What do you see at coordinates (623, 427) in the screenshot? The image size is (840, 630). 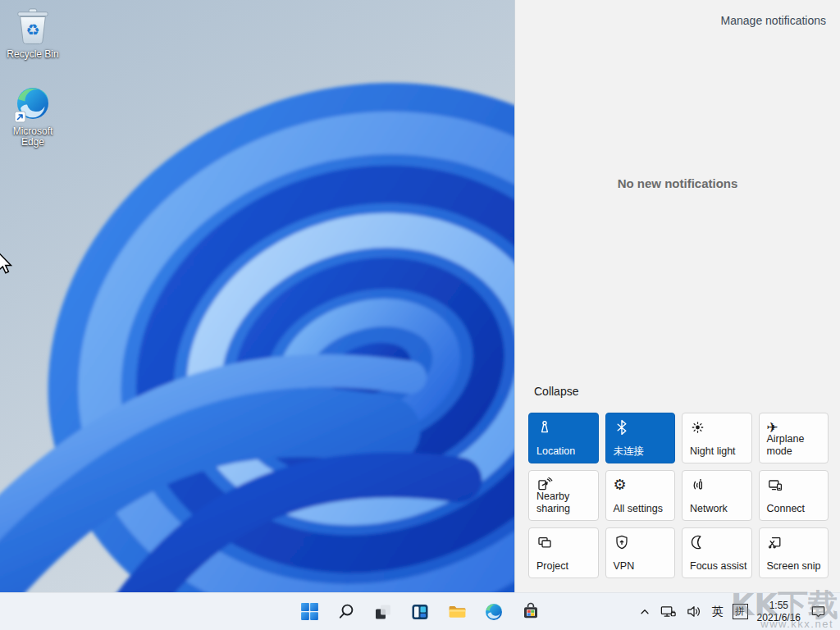 I see `bluetooth-icon` at bounding box center [623, 427].